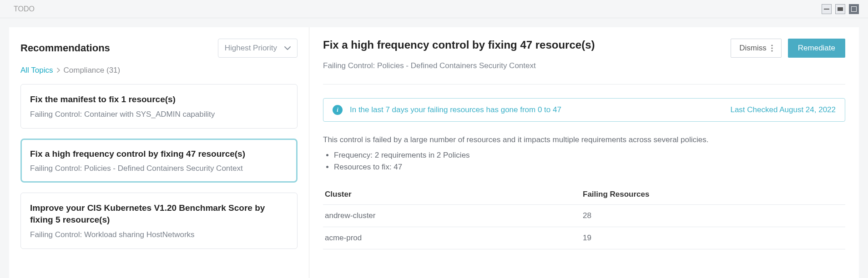 Image resolution: width=868 pixels, height=278 pixels. What do you see at coordinates (159, 154) in the screenshot?
I see `recommendation-title: Fix a high frequency control by fixing 4…` at bounding box center [159, 154].